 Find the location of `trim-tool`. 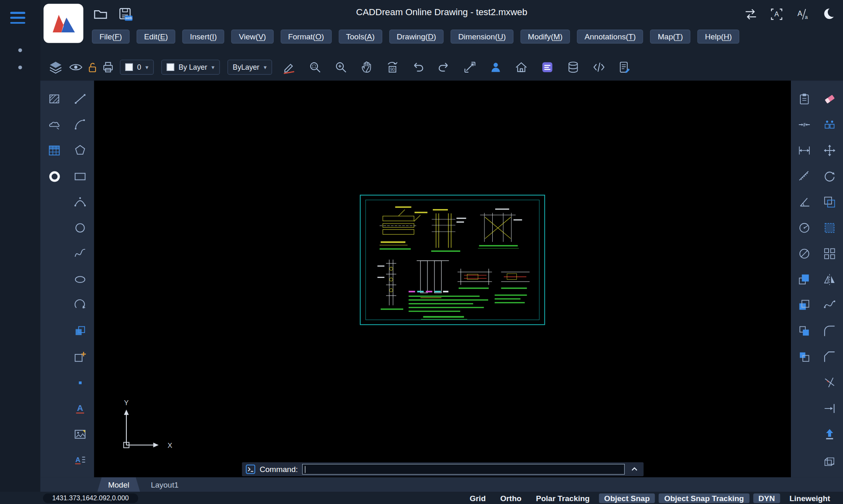

trim-tool is located at coordinates (829, 383).